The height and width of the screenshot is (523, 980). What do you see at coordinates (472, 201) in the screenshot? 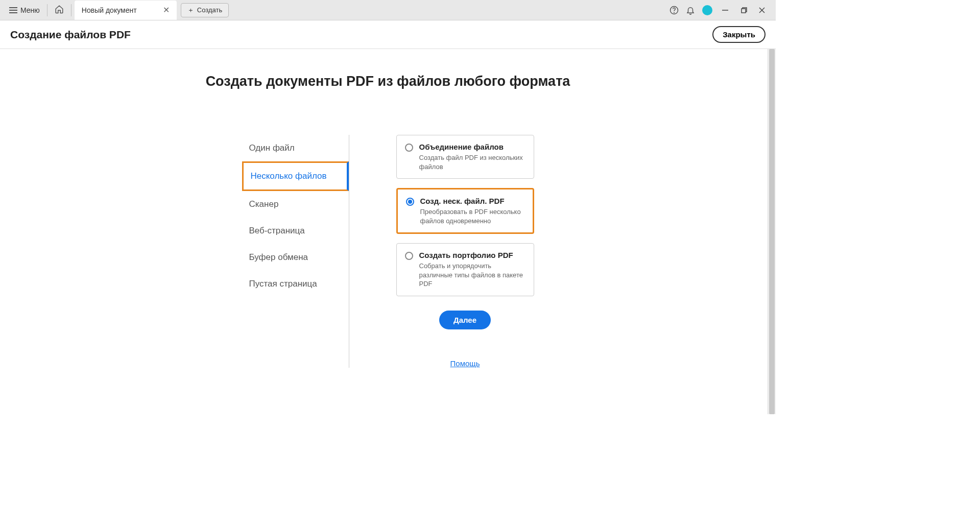
I see `option-title: Созд. неск. файл. PDF` at bounding box center [472, 201].